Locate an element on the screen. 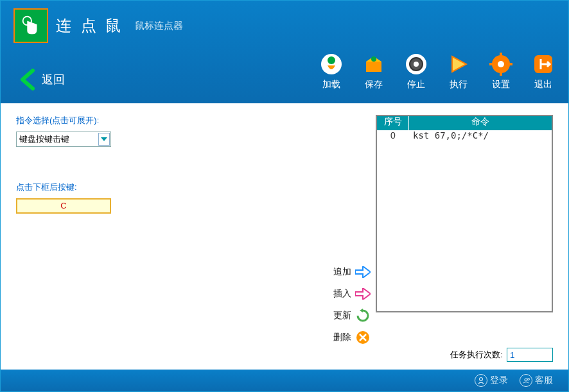  update-label: 更新 is located at coordinates (342, 316).